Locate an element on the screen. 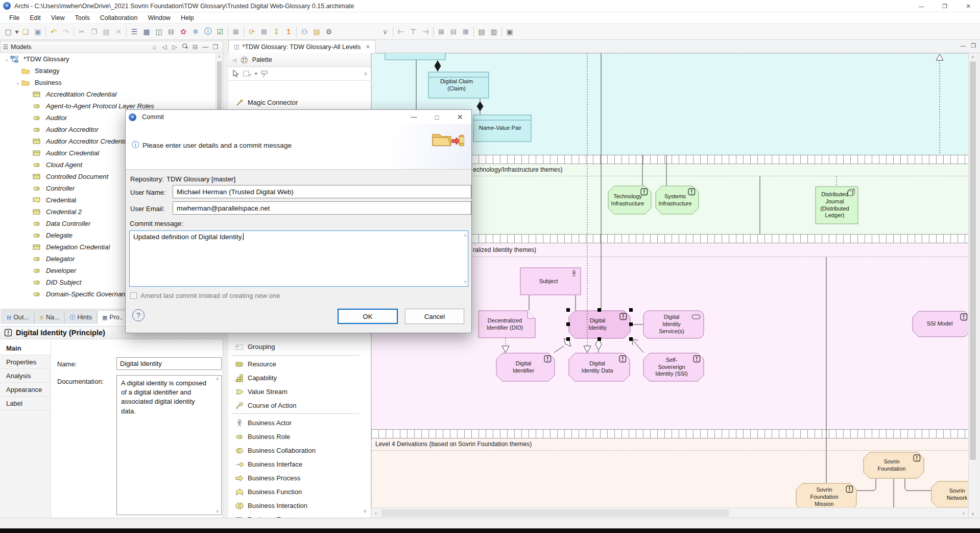  tree-item-accreditation-credential: Accreditation Credential is located at coordinates (108, 94).